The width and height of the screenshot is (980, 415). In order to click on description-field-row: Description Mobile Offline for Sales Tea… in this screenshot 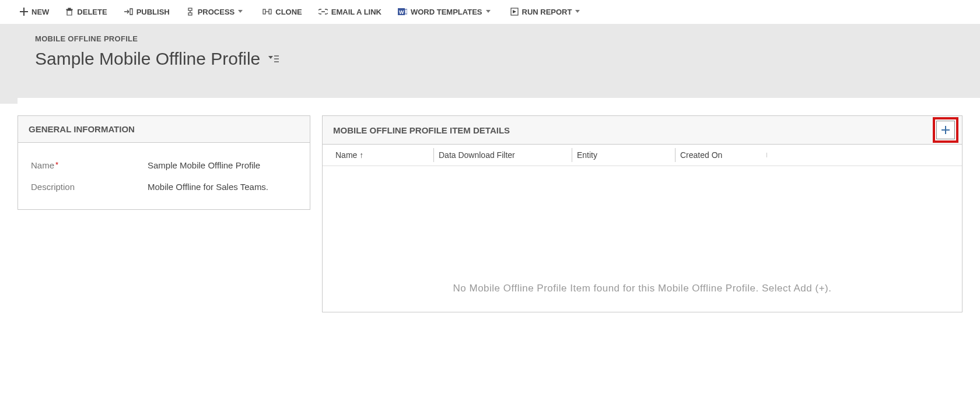, I will do `click(164, 187)`.